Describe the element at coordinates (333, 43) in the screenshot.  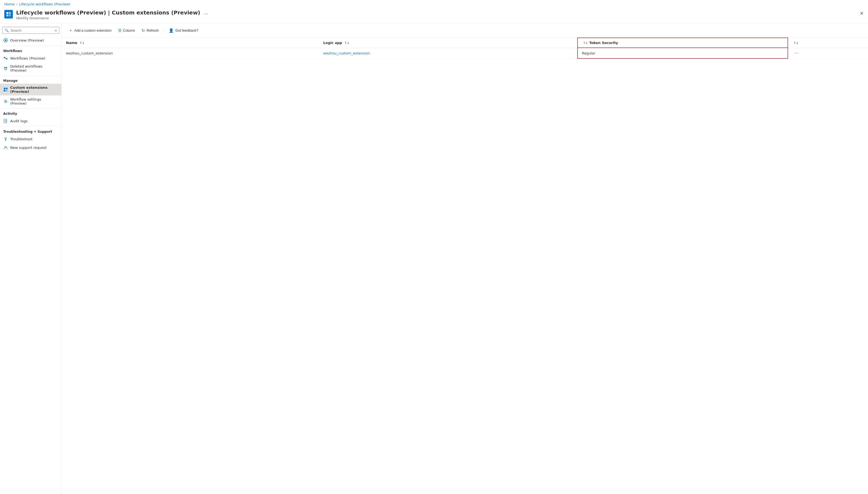
I see `col-logic-app-label: Logic app` at that location.